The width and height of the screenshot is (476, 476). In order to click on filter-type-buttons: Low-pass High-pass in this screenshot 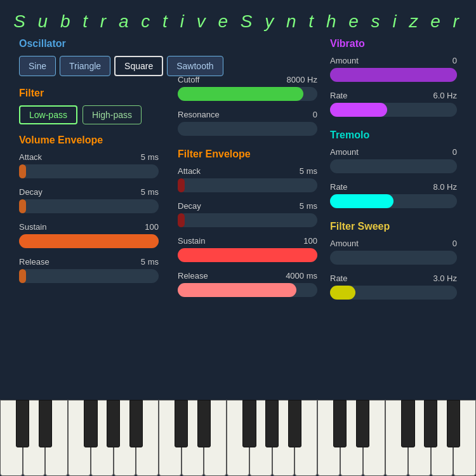, I will do `click(89, 115)`.